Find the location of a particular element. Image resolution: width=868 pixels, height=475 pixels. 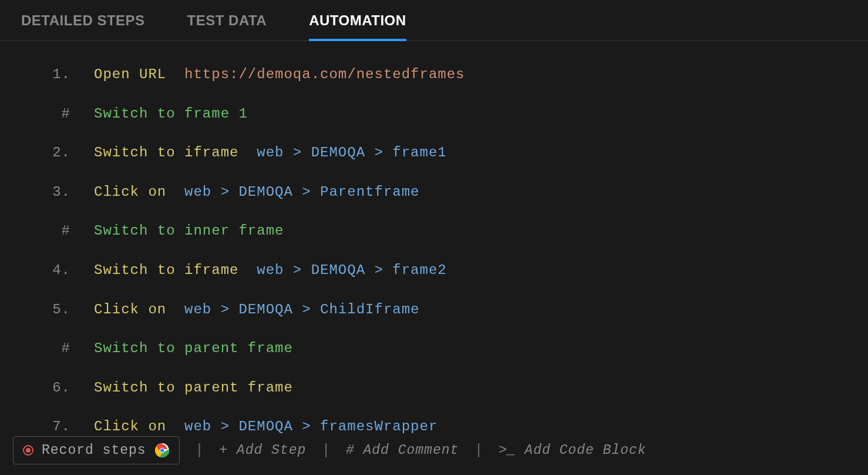

footer-toolbar: Record steps | + Add Step | # Add Commen… is located at coordinates (434, 450).